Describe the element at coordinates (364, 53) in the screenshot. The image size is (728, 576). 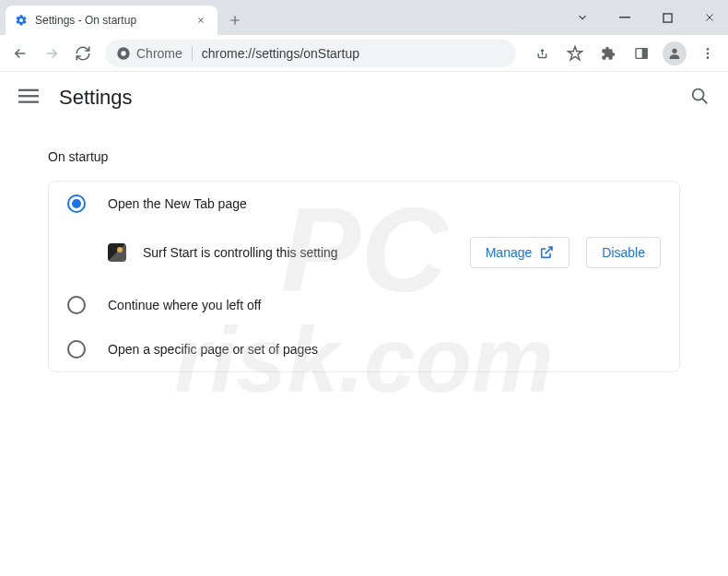
I see `browser-toolbar: Chrome chrome://settings/onStartup` at that location.